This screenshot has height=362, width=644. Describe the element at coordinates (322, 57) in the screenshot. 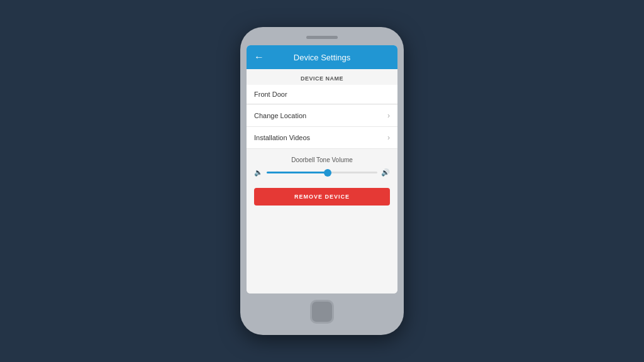

I see `screen-header: ← Device Settings` at that location.